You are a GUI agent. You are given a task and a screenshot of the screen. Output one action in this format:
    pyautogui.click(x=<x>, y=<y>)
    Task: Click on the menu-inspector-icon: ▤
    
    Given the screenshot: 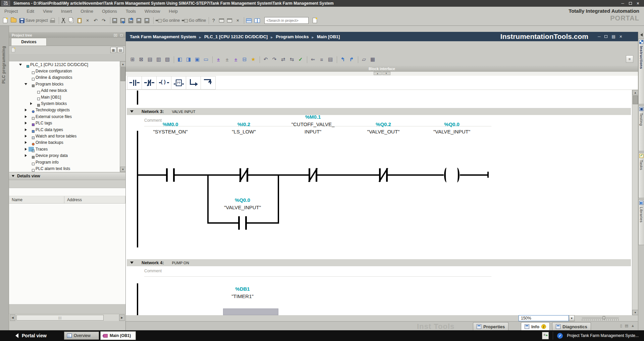 What is the action you would take?
    pyautogui.click(x=627, y=326)
    